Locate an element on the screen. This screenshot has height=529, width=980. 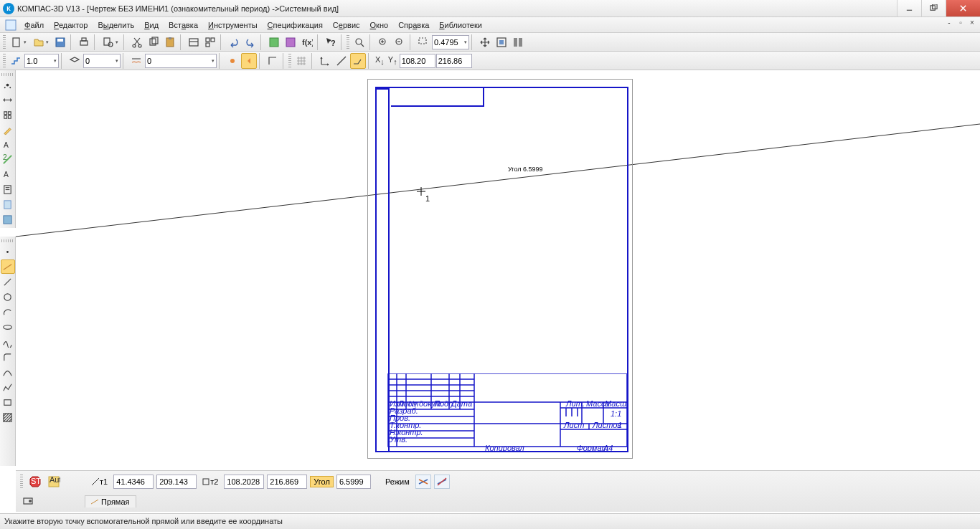
mode-put-icon is located at coordinates (423, 482).